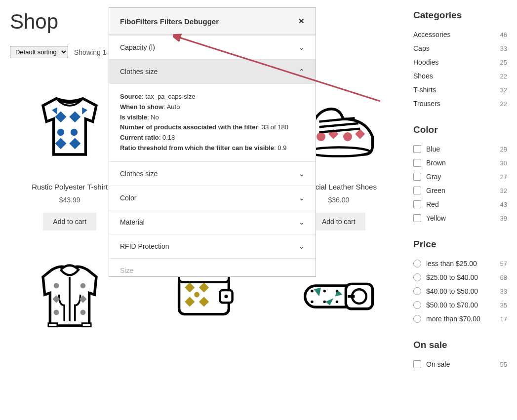 This screenshot has width=517, height=420. I want to click on color-label: Yellow, so click(436, 218).